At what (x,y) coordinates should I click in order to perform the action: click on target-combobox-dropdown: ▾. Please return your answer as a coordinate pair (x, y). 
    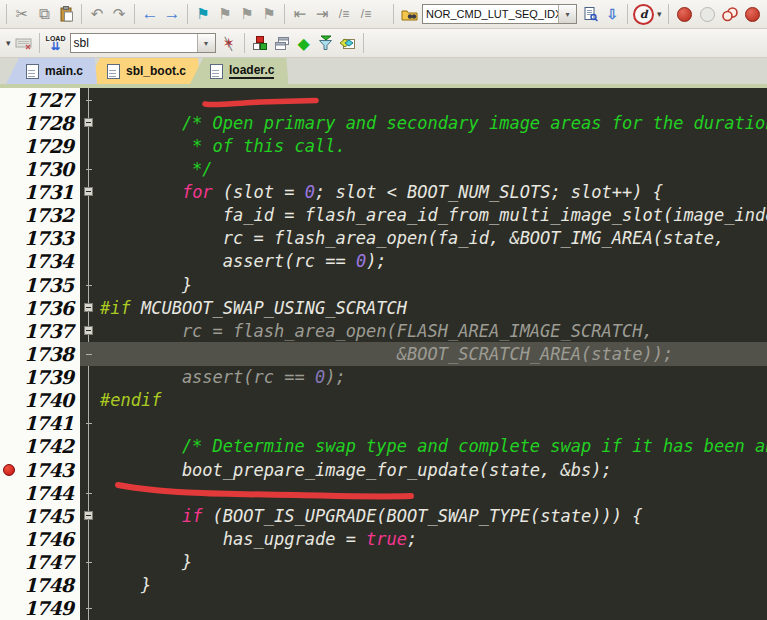
    Looking at the image, I should click on (206, 43).